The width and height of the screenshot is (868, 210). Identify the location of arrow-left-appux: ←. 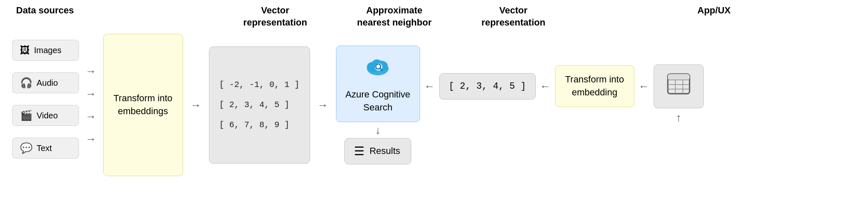
(644, 86).